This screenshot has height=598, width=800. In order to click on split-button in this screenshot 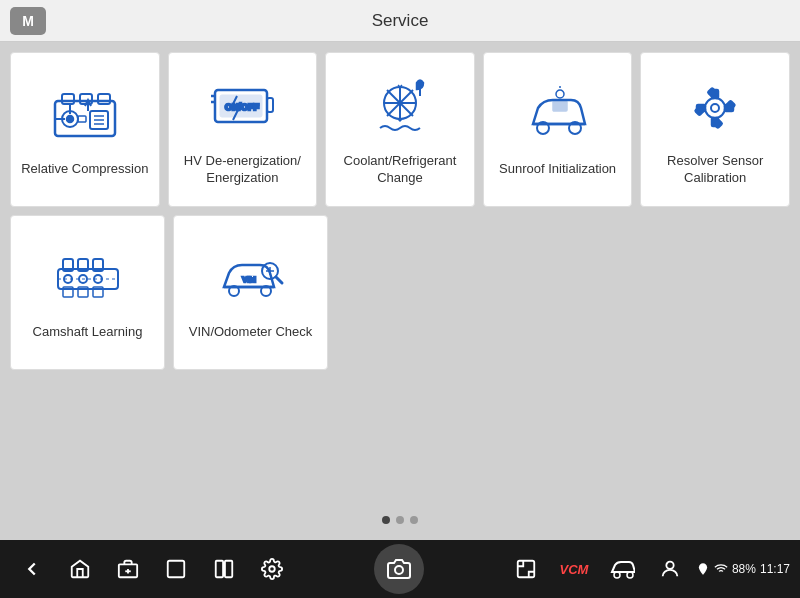, I will do `click(224, 569)`.